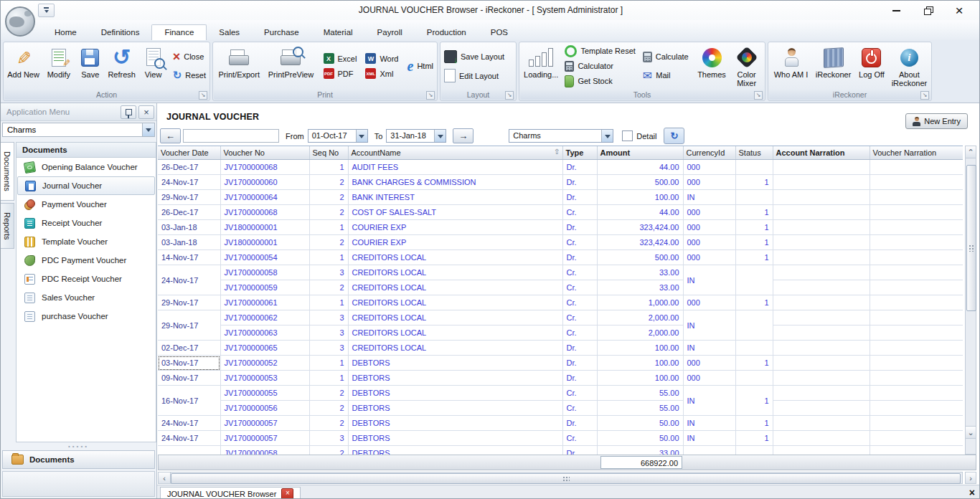 The height and width of the screenshot is (499, 980). I want to click on sidebar-item-journal-voucher: Journal Voucher, so click(86, 186).